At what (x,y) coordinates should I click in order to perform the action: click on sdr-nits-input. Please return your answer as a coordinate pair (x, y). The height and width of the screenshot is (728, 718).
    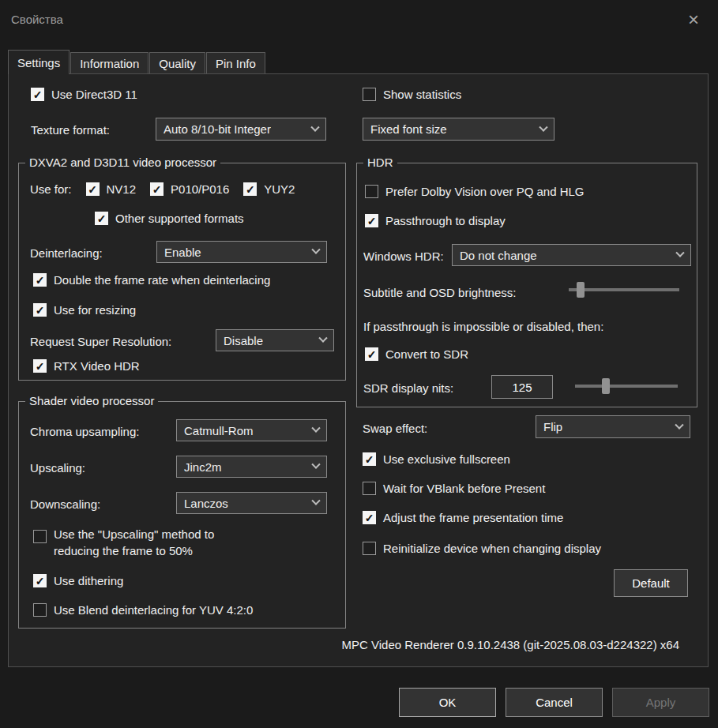
    Looking at the image, I should click on (522, 387).